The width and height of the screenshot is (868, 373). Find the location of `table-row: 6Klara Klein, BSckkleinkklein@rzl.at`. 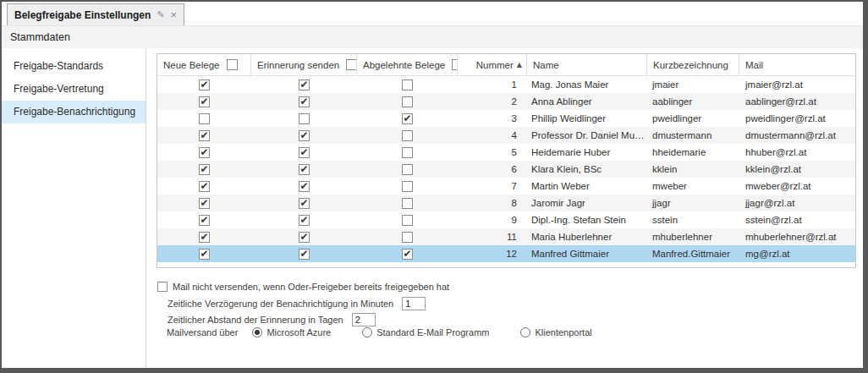

table-row: 6Klara Klein, BSckkleinkklein@rzl.at is located at coordinates (506, 169).